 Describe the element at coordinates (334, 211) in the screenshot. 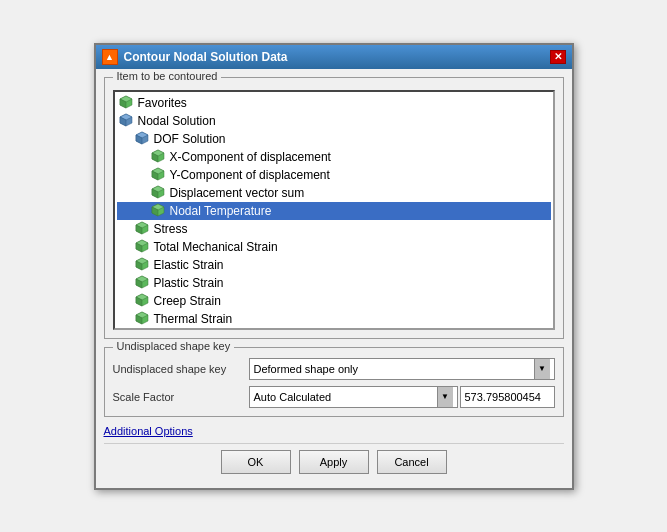

I see `list-item-nodal-temperature: Nodal Temperature` at that location.